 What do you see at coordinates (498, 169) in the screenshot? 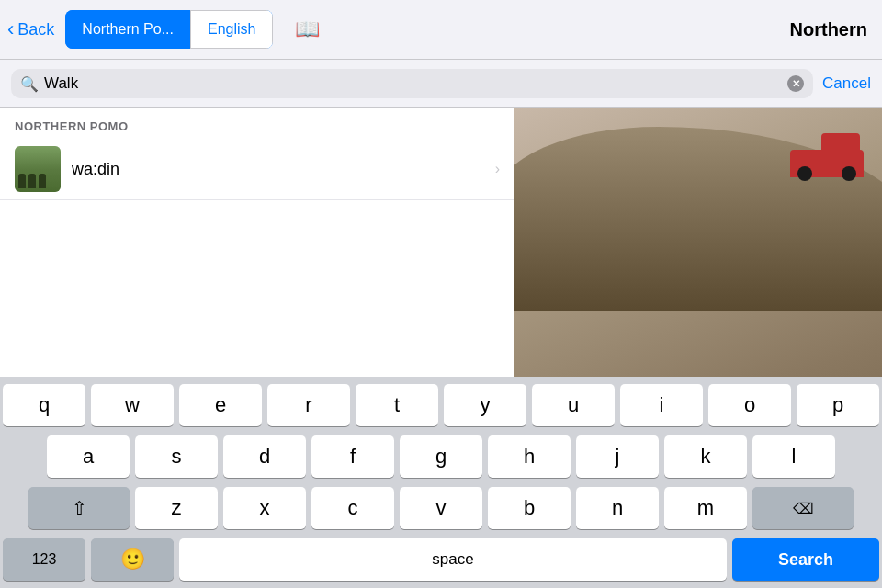
I see `autocomplete-arrow-icon: ›` at bounding box center [498, 169].